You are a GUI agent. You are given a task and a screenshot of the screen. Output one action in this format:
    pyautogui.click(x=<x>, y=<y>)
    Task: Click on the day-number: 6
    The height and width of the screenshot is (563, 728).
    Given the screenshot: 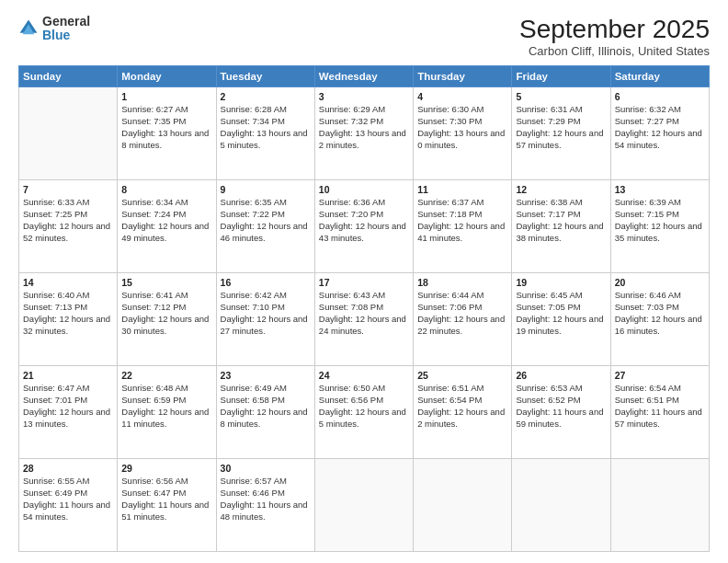 What is the action you would take?
    pyautogui.click(x=660, y=97)
    